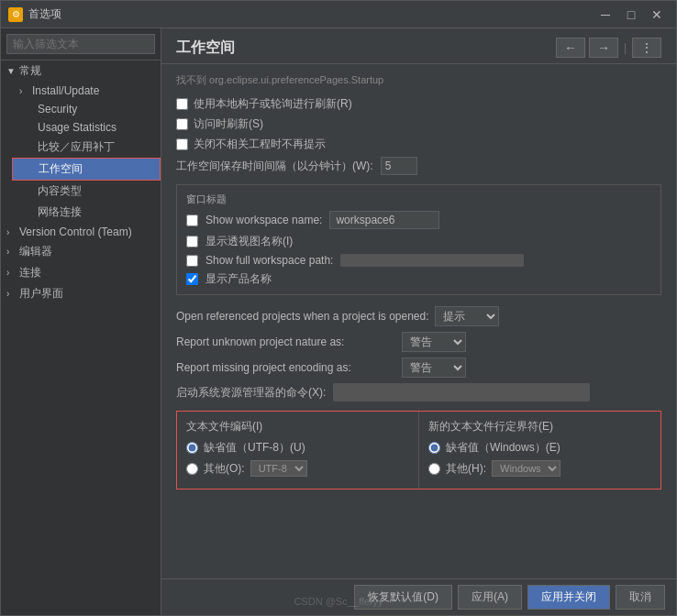 The image size is (677, 616). Describe the element at coordinates (303, 316) in the screenshot. I see `open-referenced-label: Open referenced projects when a project …` at that location.